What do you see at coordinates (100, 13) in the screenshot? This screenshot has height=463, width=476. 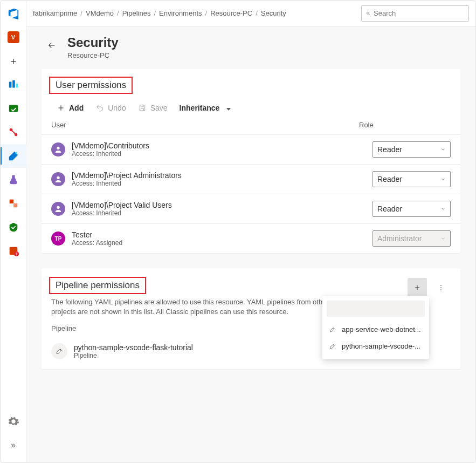 I see `crumb-1: VMdemo` at bounding box center [100, 13].